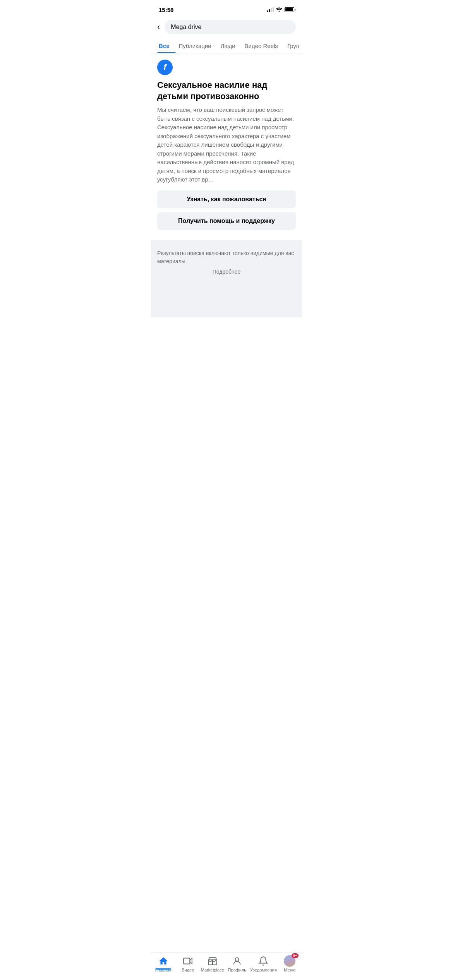  What do you see at coordinates (186, 27) in the screenshot?
I see `search-query: Mega drive` at bounding box center [186, 27].